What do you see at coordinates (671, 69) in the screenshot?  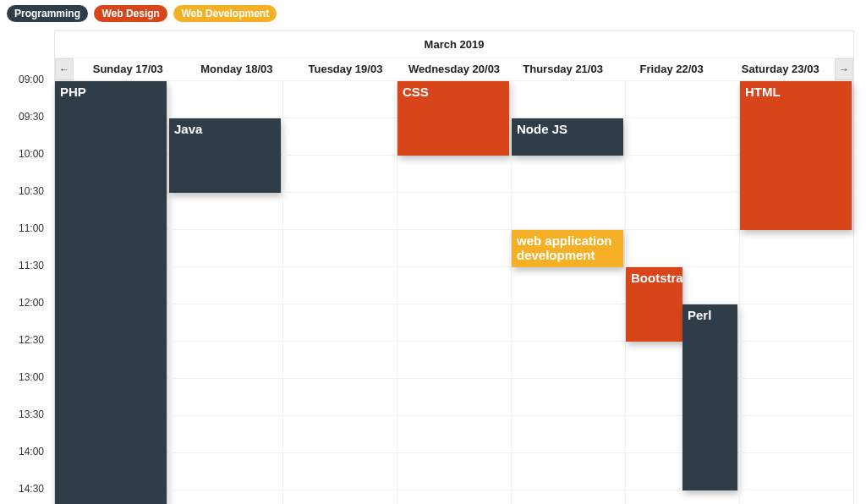 I see `day-header: Friday 22/03` at bounding box center [671, 69].